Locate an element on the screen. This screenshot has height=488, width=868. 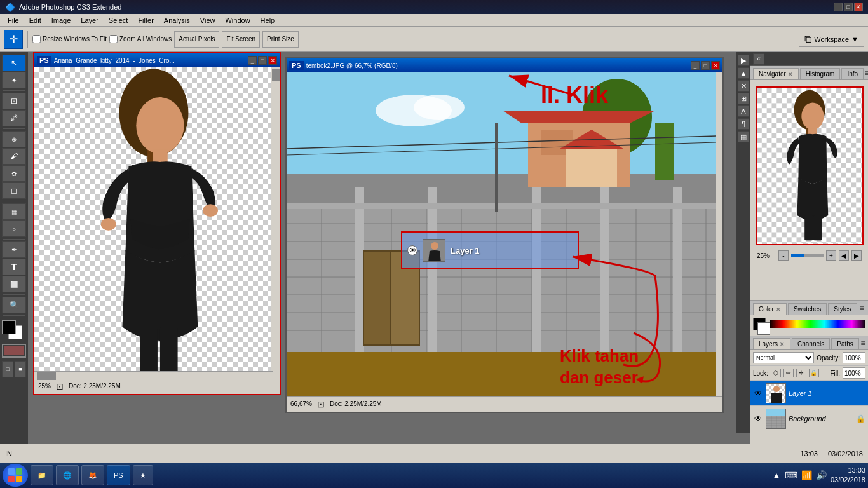
color-menu-btn: ≡ is located at coordinates (862, 308).